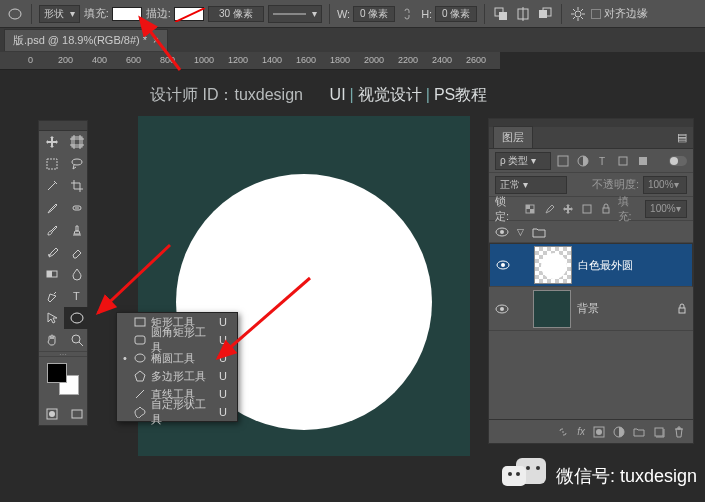 This screenshot has height=502, width=705. I want to click on lock-all-icon, so click(606, 209).